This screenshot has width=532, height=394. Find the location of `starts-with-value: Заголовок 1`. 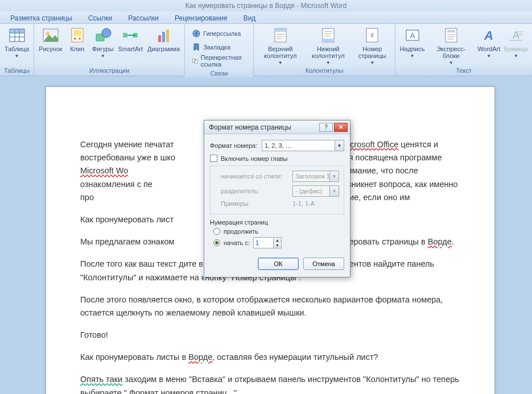

starts-with-value: Заголовок 1 is located at coordinates (313, 176).